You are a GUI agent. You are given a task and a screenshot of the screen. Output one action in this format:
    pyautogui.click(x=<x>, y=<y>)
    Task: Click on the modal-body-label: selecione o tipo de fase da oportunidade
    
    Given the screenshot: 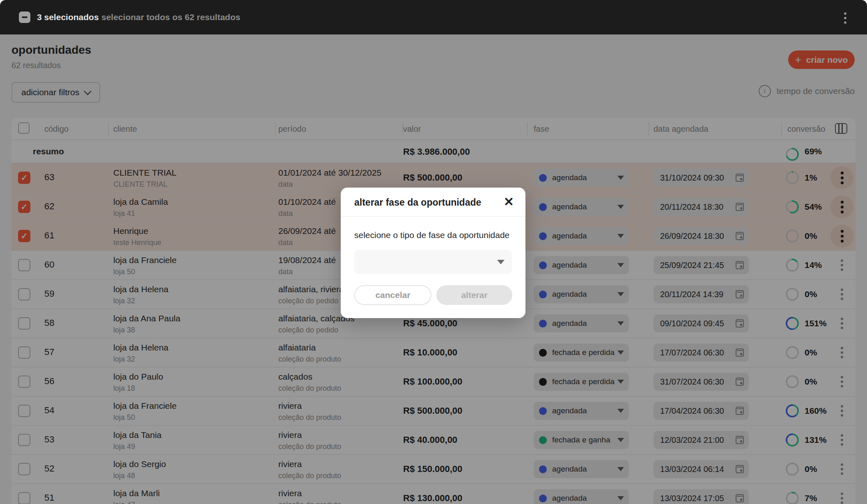 What is the action you would take?
    pyautogui.click(x=432, y=235)
    